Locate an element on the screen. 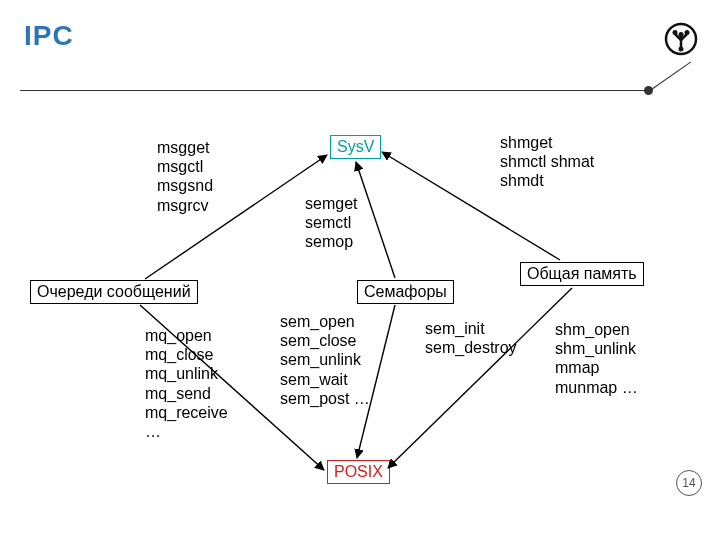 This screenshot has height=540, width=720. node-semaphores: Семафоры is located at coordinates (406, 292).